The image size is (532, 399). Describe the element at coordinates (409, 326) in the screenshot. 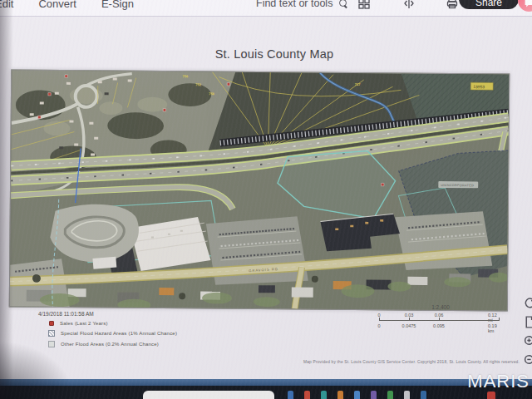

I see `scale-km-1: 0.0475` at that location.